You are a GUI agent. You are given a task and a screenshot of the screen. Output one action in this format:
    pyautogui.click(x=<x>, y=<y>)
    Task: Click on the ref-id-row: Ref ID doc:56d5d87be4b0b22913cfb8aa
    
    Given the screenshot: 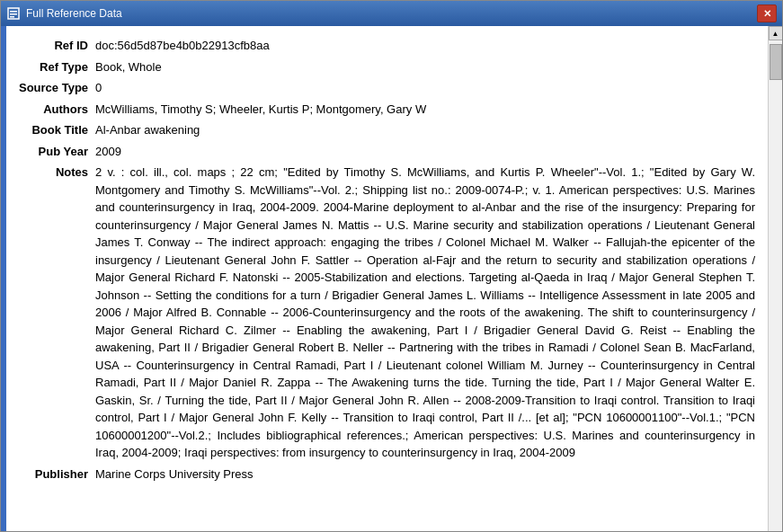 What is the action you would take?
    pyautogui.click(x=387, y=46)
    